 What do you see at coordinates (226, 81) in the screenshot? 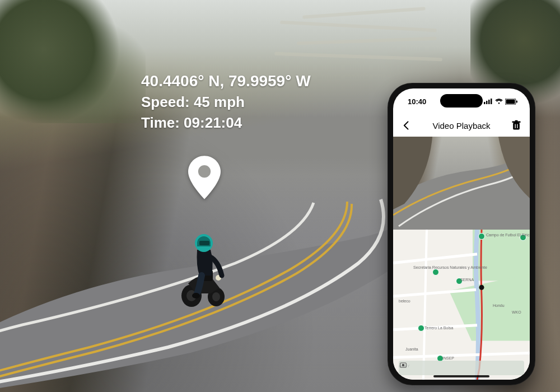
I see `gps-coordinates: 40.4406° N, 79.9959° W` at bounding box center [226, 81].